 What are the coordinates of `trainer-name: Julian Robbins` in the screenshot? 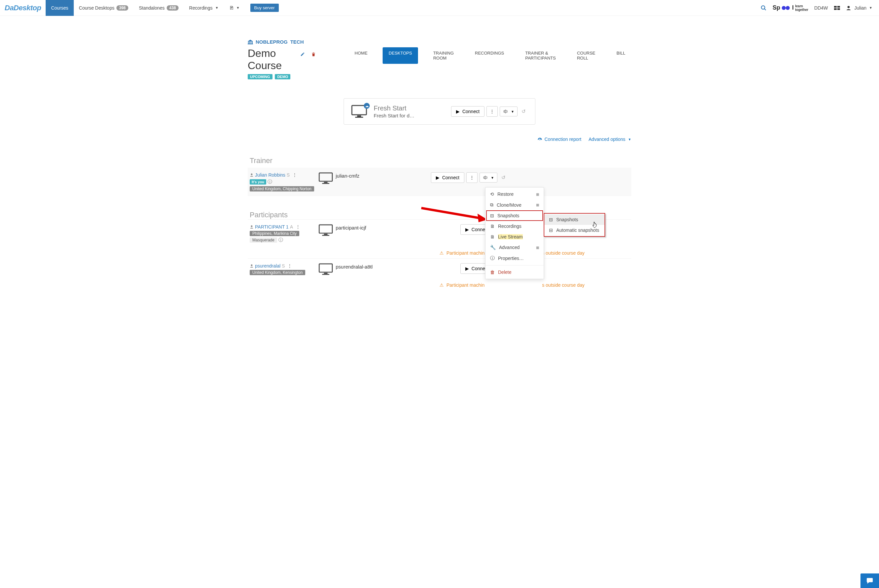 It's located at (270, 175).